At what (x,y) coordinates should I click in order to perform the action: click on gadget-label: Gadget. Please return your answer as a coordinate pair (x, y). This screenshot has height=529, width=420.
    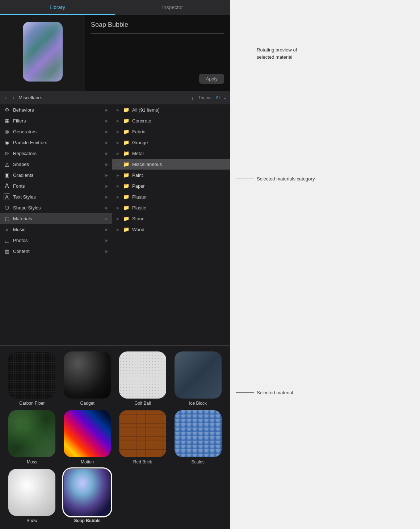
    Looking at the image, I should click on (87, 403).